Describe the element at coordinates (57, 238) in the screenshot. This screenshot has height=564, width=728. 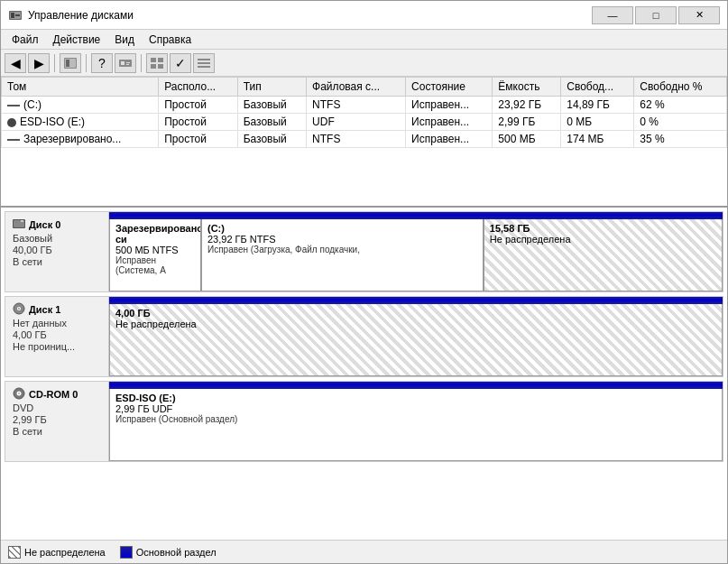
I see `disk-type-text: Базовый` at that location.